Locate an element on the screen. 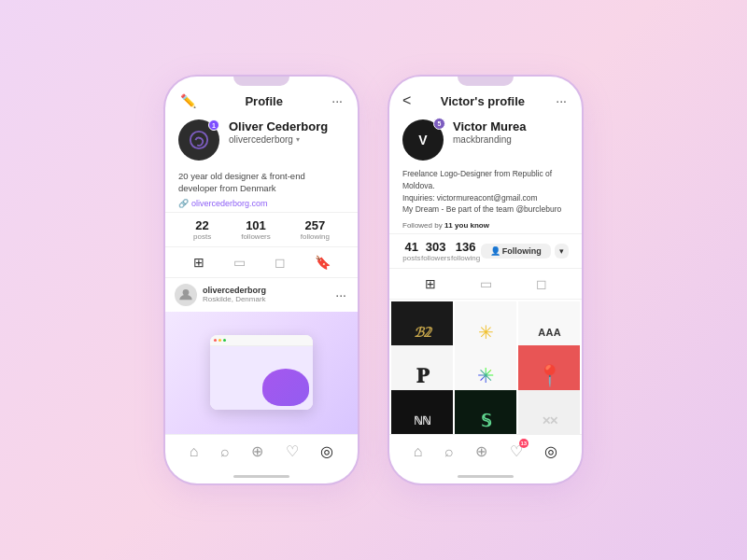 The height and width of the screenshot is (560, 747). victor-stats-row: 41 posts 303 followers 136 following 👤 F… is located at coordinates (486, 251).